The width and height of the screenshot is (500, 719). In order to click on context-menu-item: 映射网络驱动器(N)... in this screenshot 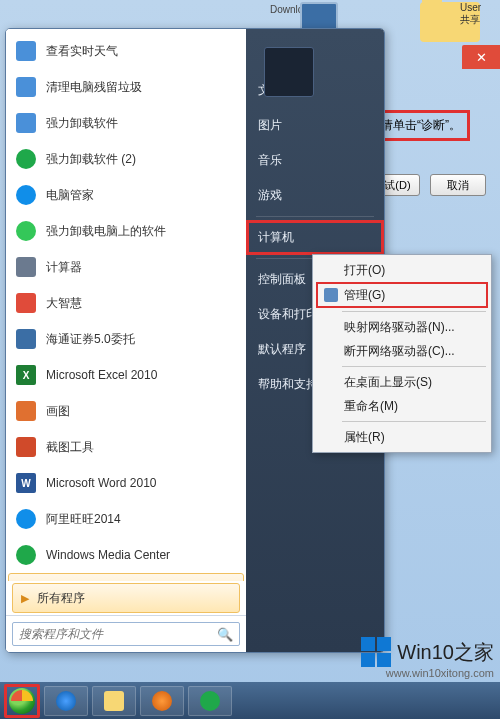, I will do `click(402, 327)`.